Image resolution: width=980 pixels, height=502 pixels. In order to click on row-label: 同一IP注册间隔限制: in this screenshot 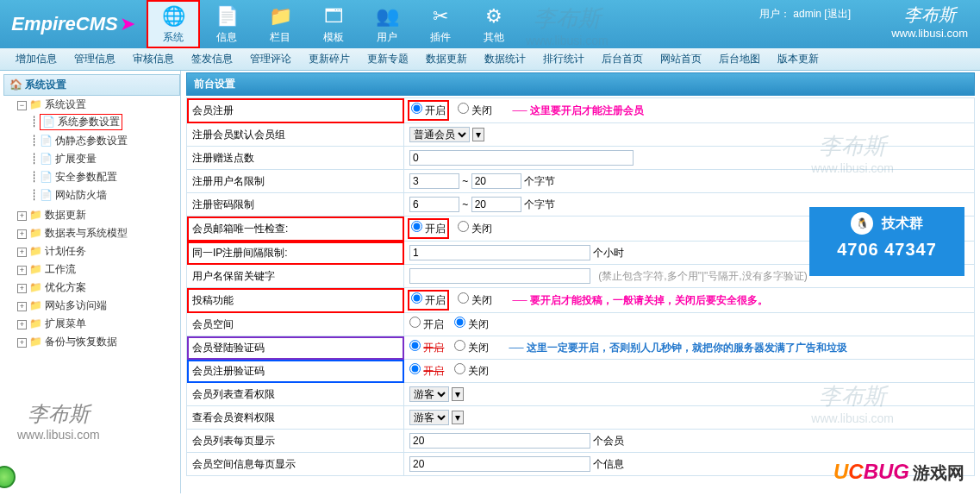, I will do `click(296, 254)`.